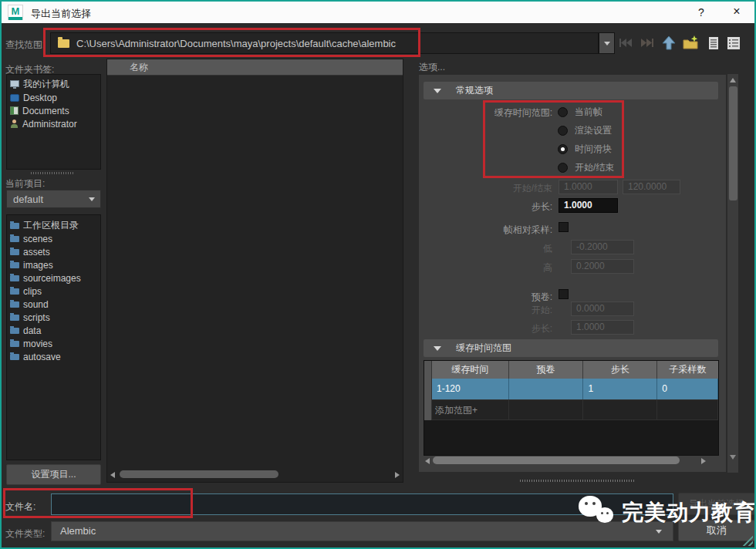  I want to click on sidebar-splitter-handle, so click(52, 173).